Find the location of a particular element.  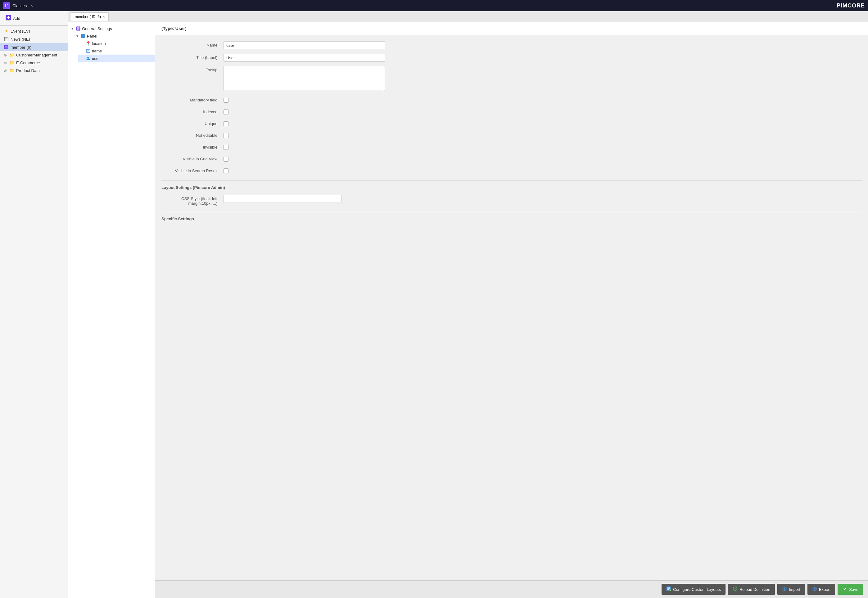

css-style-label: CSS Style (float: left; margin:10px; ...… is located at coordinates (193, 200).